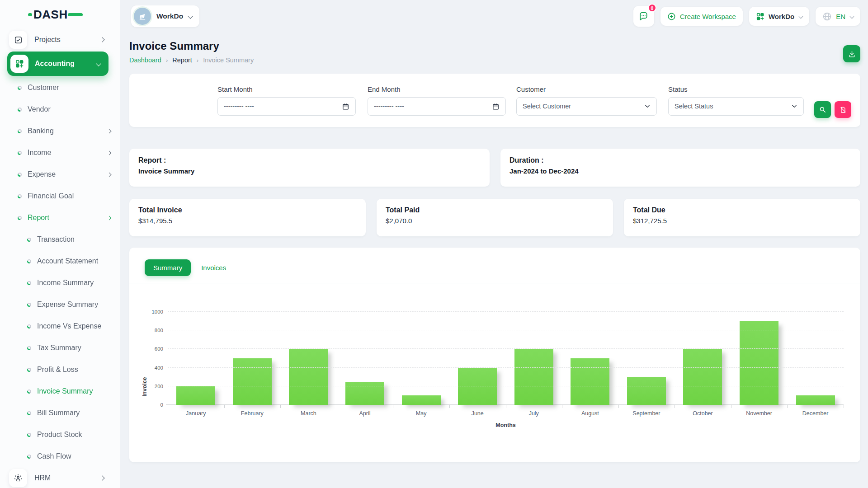 The height and width of the screenshot is (488, 868). I want to click on language-selector: EN, so click(838, 16).